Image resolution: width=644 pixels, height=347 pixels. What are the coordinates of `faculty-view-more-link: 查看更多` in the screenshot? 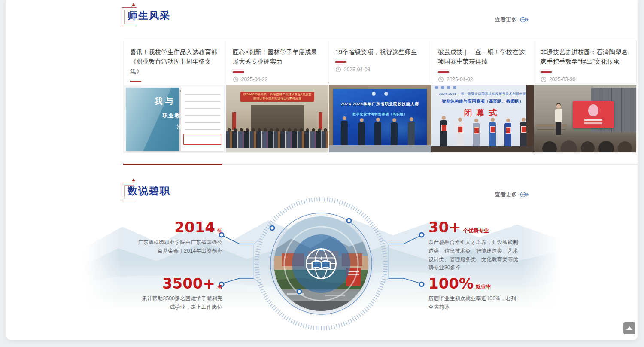 It's located at (512, 20).